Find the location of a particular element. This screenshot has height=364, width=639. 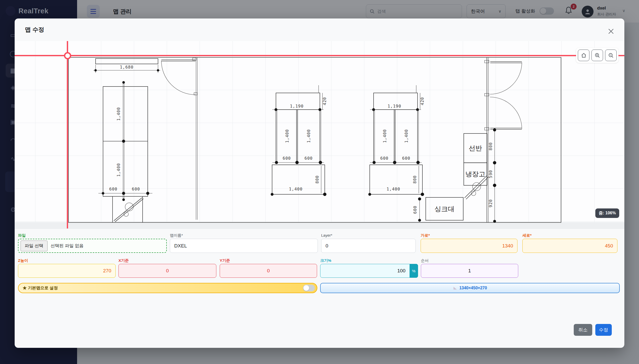

size-pct-label: 크기% is located at coordinates (326, 261).